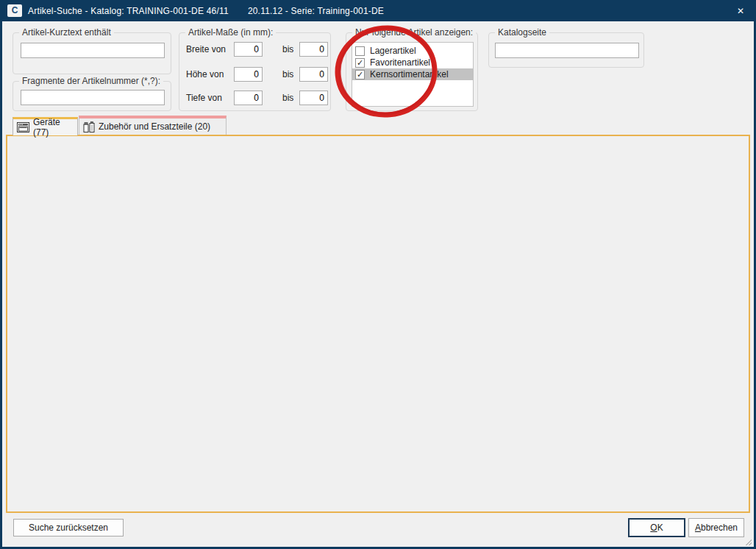  What do you see at coordinates (716, 528) in the screenshot?
I see `cancel-button: Abbrechen` at bounding box center [716, 528].